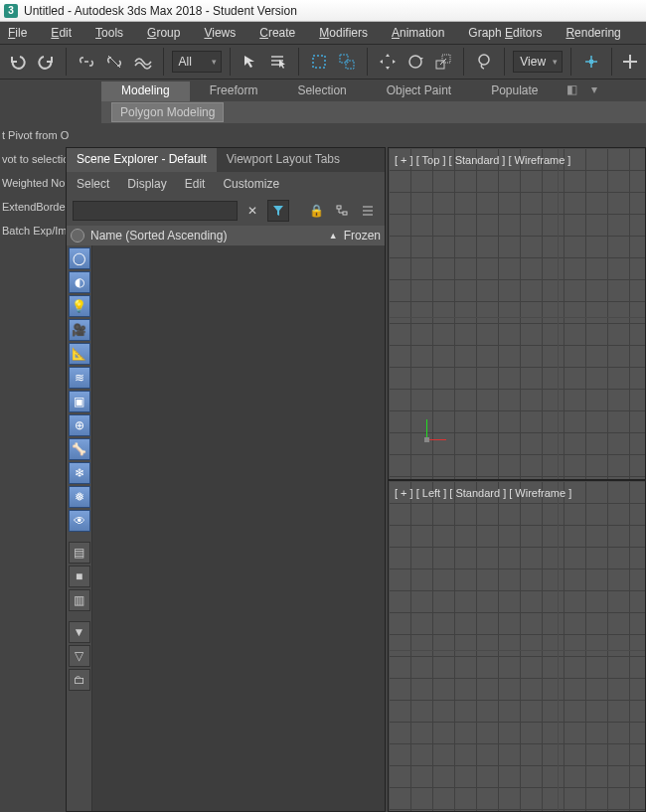 Image resolution: width=646 pixels, height=812 pixels. I want to click on toggle-helpers-icon: 📐, so click(80, 354).